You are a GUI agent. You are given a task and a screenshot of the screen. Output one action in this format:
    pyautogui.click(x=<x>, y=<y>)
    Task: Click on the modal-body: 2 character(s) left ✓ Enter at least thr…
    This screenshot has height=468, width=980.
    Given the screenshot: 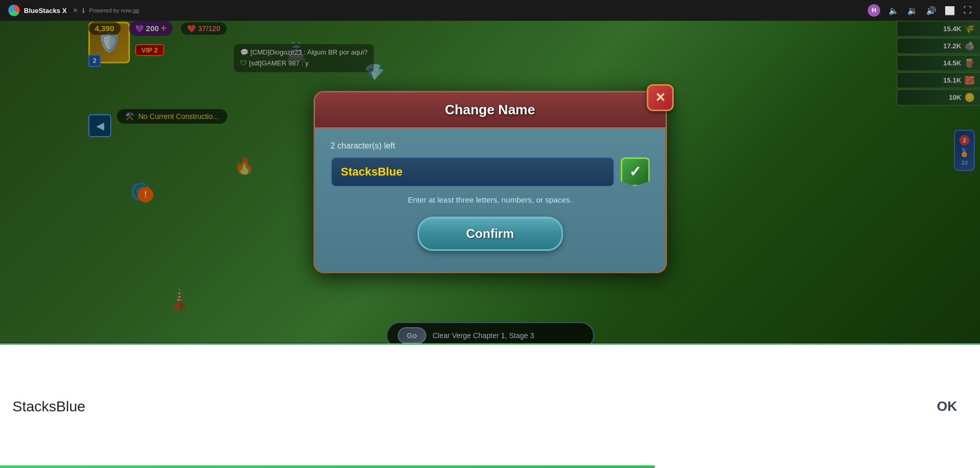 What is the action you would take?
    pyautogui.click(x=490, y=192)
    